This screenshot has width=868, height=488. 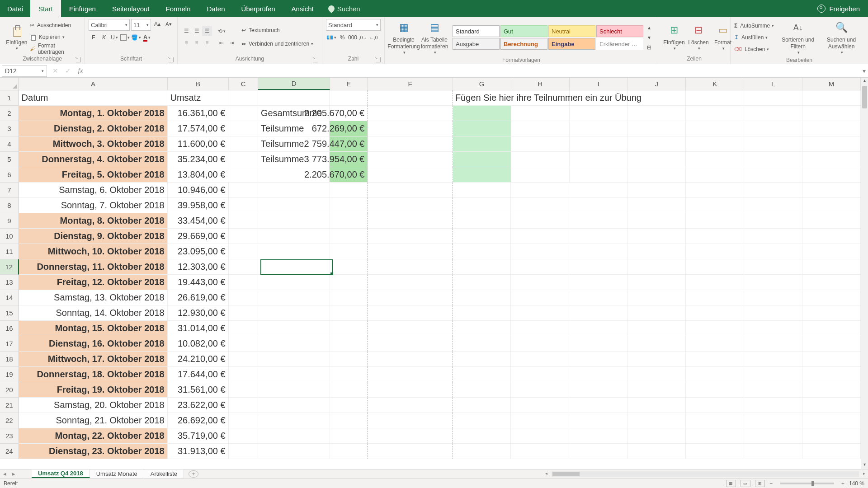 What do you see at coordinates (715, 252) in the screenshot?
I see `cell-K11` at bounding box center [715, 252].